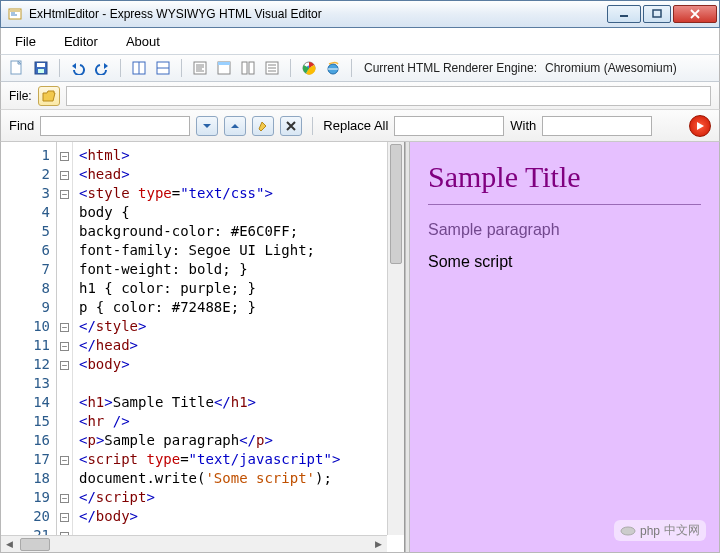  What do you see at coordinates (360, 68) in the screenshot?
I see `main-toolbar: Current HTML Renderer Engine: Chromium (…` at bounding box center [360, 68].